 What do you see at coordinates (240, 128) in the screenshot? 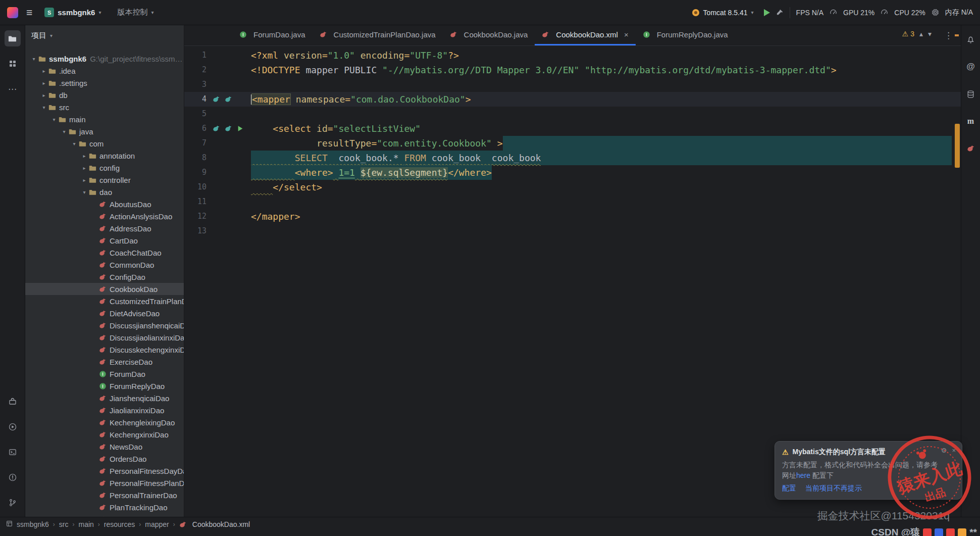
I see `run-gutter-icon` at bounding box center [240, 128].